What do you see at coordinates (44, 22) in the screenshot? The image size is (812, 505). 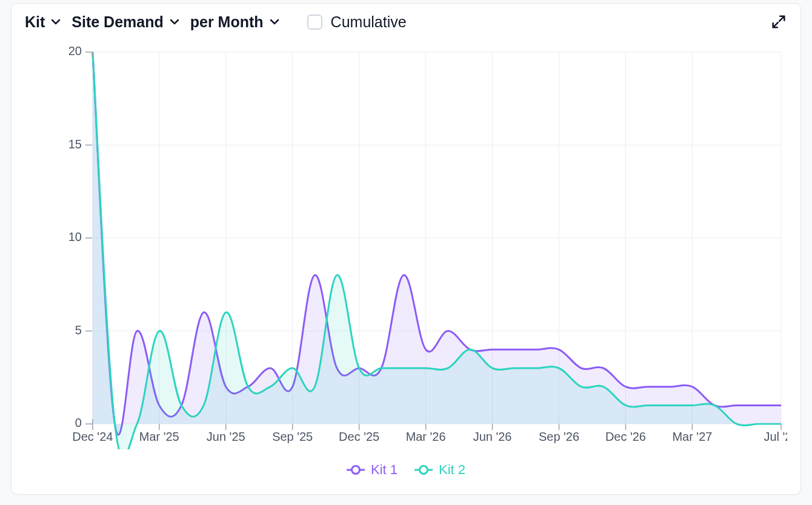 I see `entity-dropdown: Kit` at bounding box center [44, 22].